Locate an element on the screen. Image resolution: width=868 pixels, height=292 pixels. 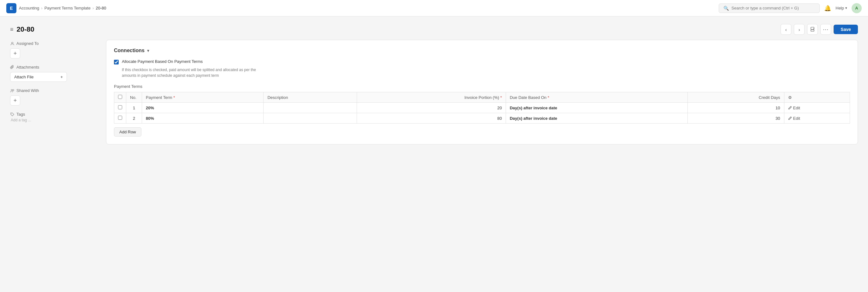
avatar: A is located at coordinates (857, 8).